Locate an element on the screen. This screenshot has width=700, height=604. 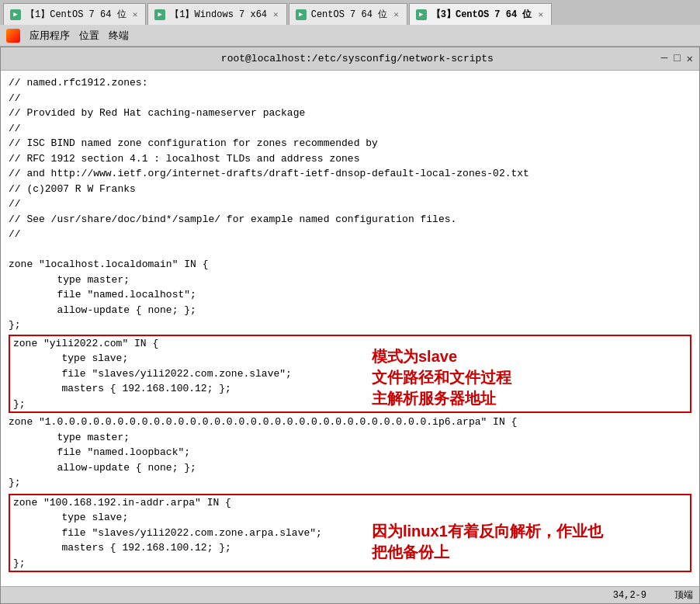
annotation-2-line1: 因为linux1有着反向解析，作业也 is located at coordinates (487, 531).